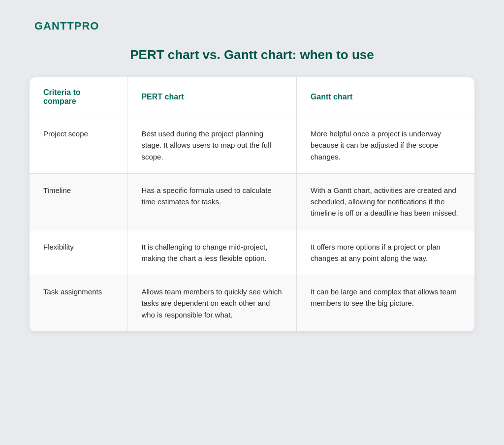 This screenshot has height=445, width=504. I want to click on header-gantt: Gantt chart, so click(385, 97).